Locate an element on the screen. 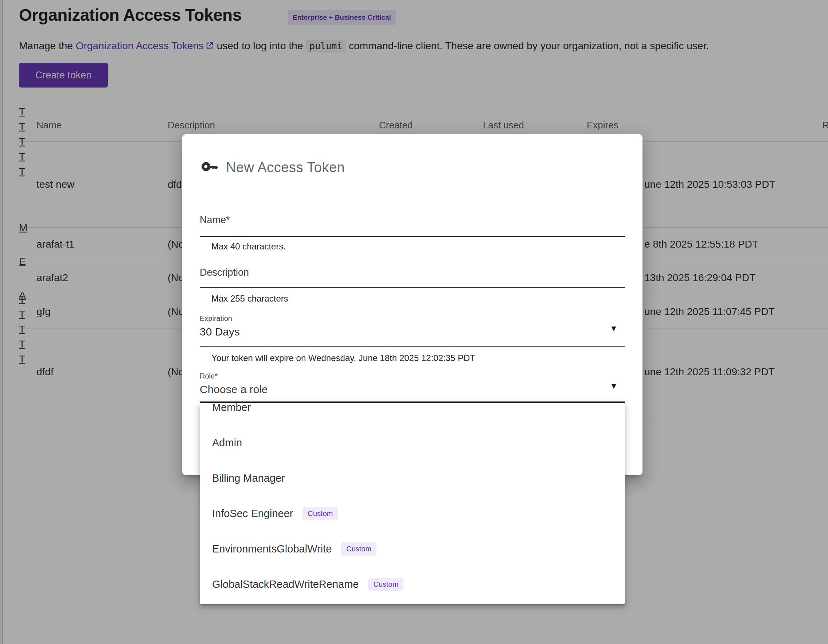 This screenshot has width=828, height=644. expiration-value: 30 Days is located at coordinates (412, 332).